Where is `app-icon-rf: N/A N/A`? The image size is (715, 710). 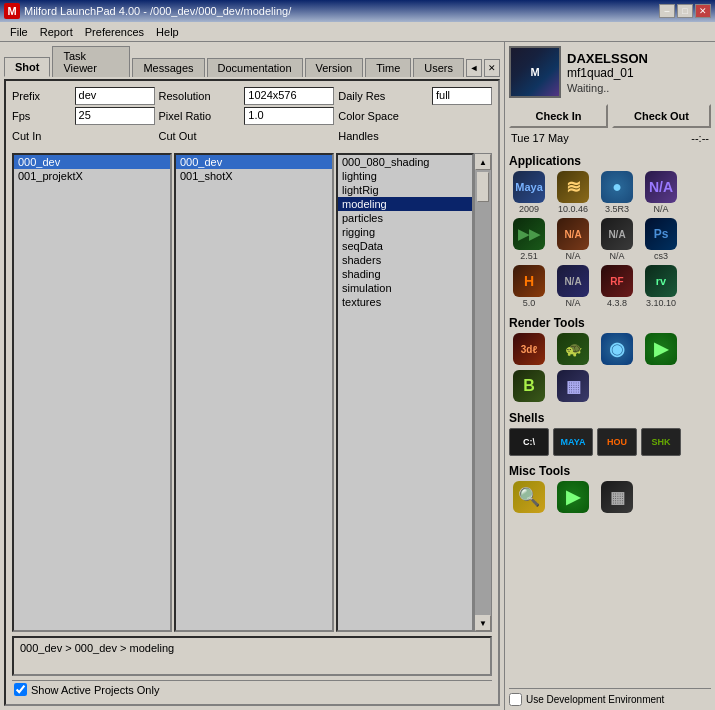
app-icon-rf: N/A N/A is located at coordinates (573, 286).